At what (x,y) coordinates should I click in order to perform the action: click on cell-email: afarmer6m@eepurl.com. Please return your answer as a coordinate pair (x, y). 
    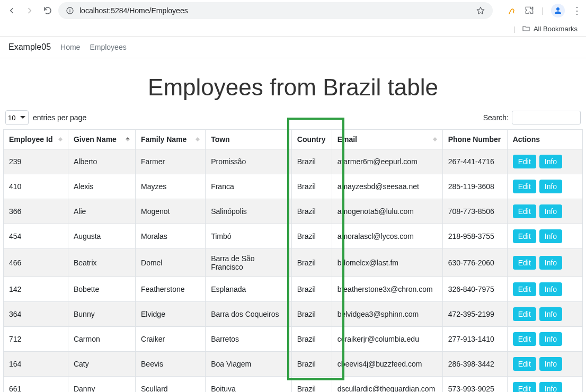
    Looking at the image, I should click on (387, 162).